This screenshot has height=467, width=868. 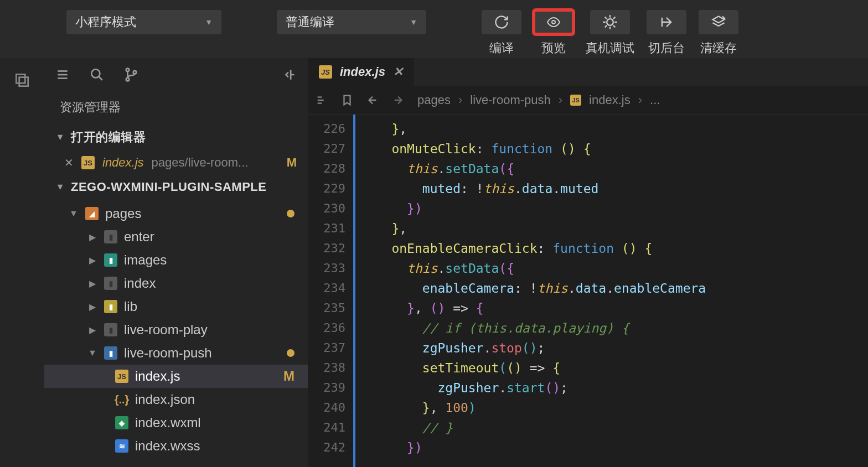 What do you see at coordinates (610, 48) in the screenshot?
I see `remote-debug-label: 真机调试` at bounding box center [610, 48].